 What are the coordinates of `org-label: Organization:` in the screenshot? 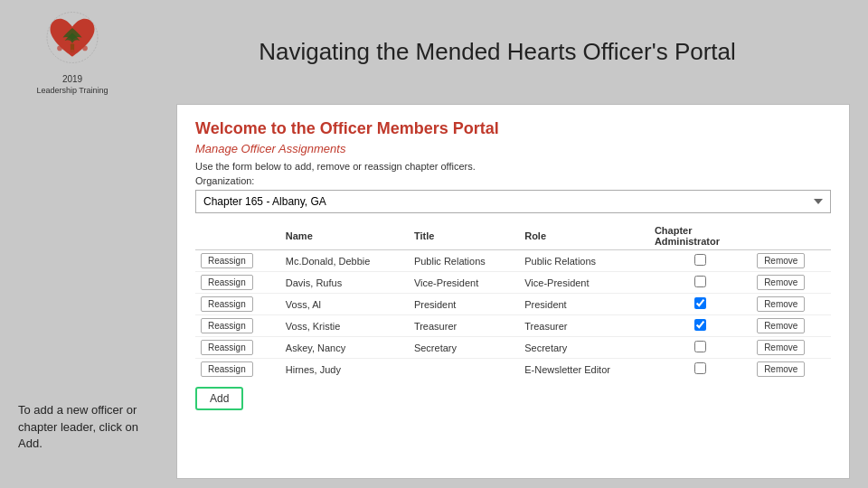 It's located at (514, 181).